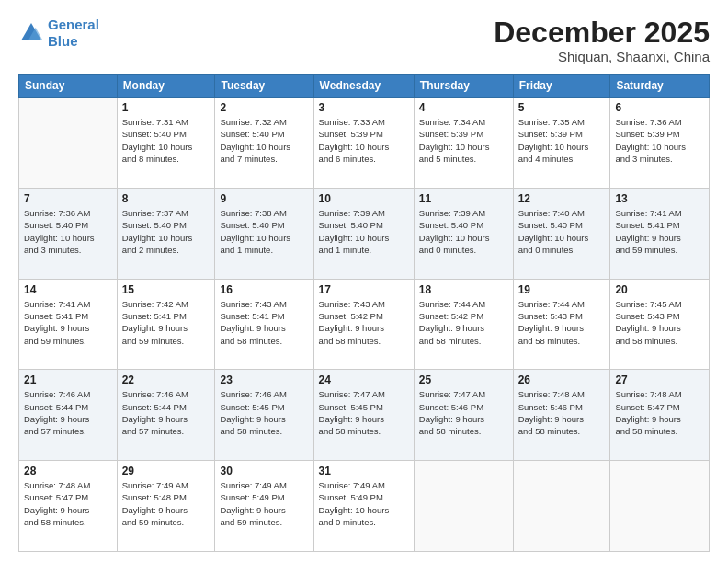  I want to click on day-info: Sunrise: 7:45 AMSunset: 5:43 PMDaylight:…, so click(660, 322).